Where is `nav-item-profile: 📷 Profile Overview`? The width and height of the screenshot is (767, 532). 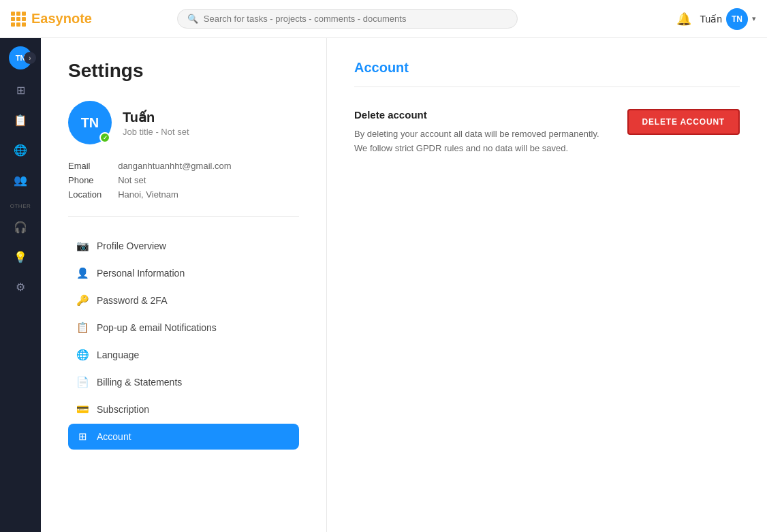 nav-item-profile: 📷 Profile Overview is located at coordinates (184, 246).